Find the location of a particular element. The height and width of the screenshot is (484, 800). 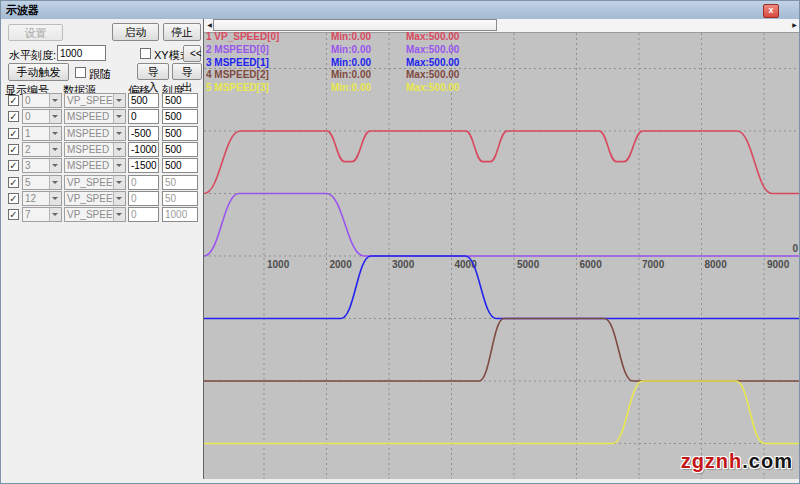

legend-row: 1 VP_SPEED[0]Min:0.00Max:500.00 is located at coordinates (356, 37).